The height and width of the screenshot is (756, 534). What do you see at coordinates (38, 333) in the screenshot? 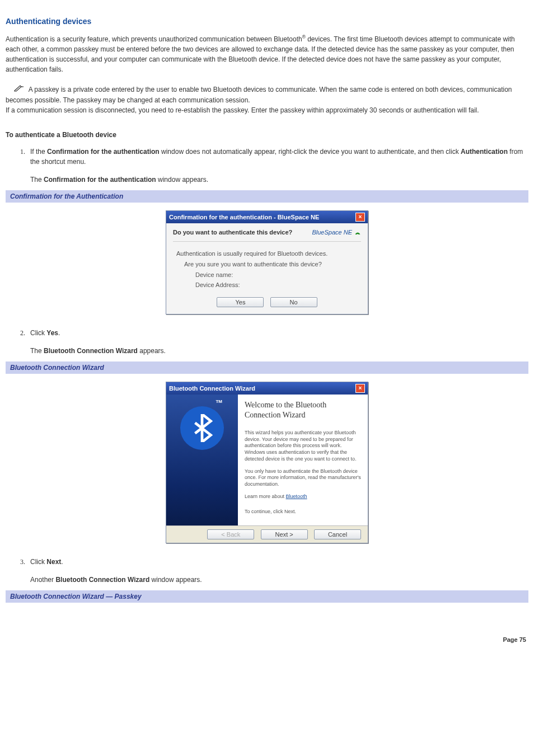
I see `step2-pre: Click` at bounding box center [38, 333].